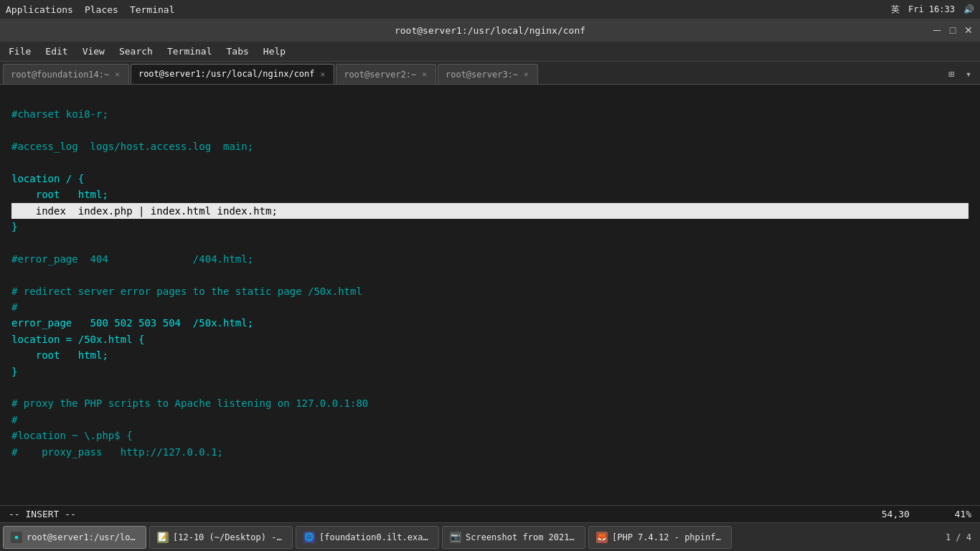 The width and height of the screenshot is (980, 551). Describe the element at coordinates (482, 75) in the screenshot. I see `tab-label: root@server3:~` at that location.